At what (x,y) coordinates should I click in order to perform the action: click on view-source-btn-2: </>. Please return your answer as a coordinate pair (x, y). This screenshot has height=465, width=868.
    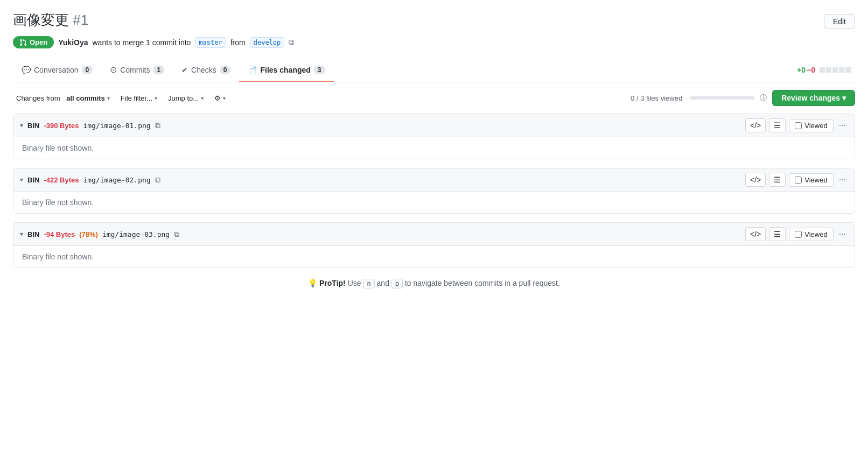
    Looking at the image, I should click on (755, 180).